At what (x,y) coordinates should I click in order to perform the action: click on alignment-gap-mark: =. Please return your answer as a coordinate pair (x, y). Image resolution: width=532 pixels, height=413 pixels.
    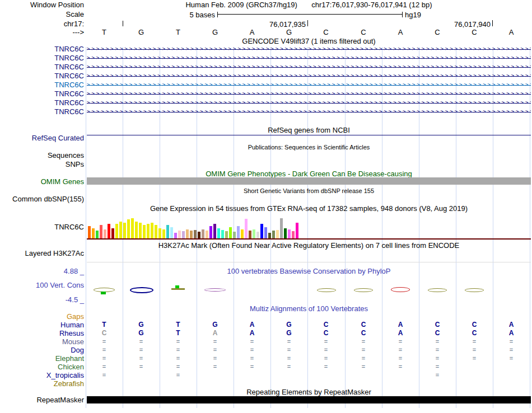
    Looking at the image, I should click on (178, 367).